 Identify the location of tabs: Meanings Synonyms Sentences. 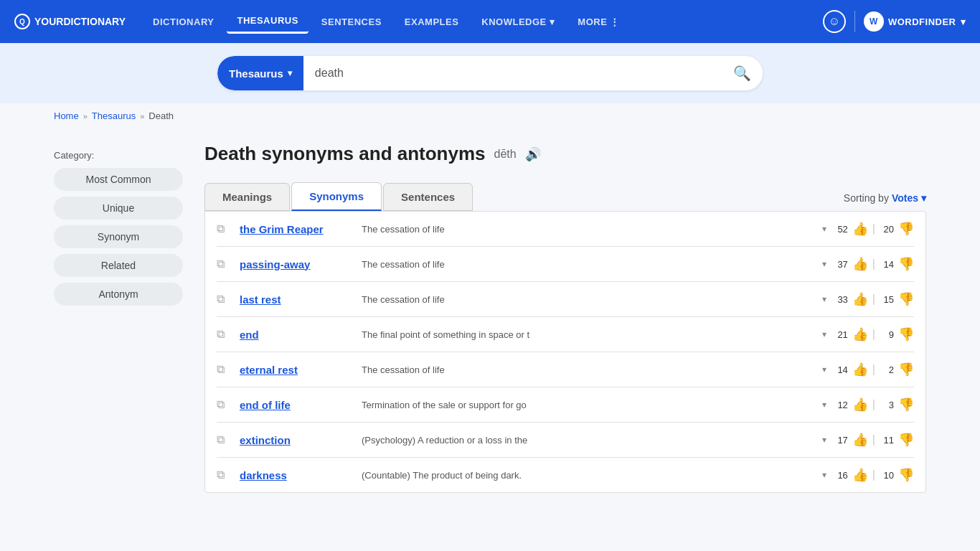
(339, 197).